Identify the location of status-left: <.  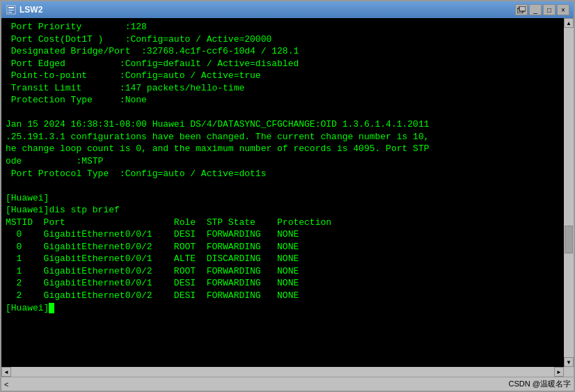
(256, 384).